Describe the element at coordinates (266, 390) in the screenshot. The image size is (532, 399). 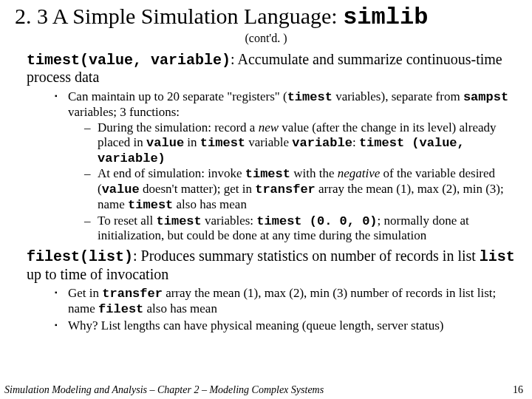
I see `footer: Simulation Modeling and Analysis – Chapt…` at that location.